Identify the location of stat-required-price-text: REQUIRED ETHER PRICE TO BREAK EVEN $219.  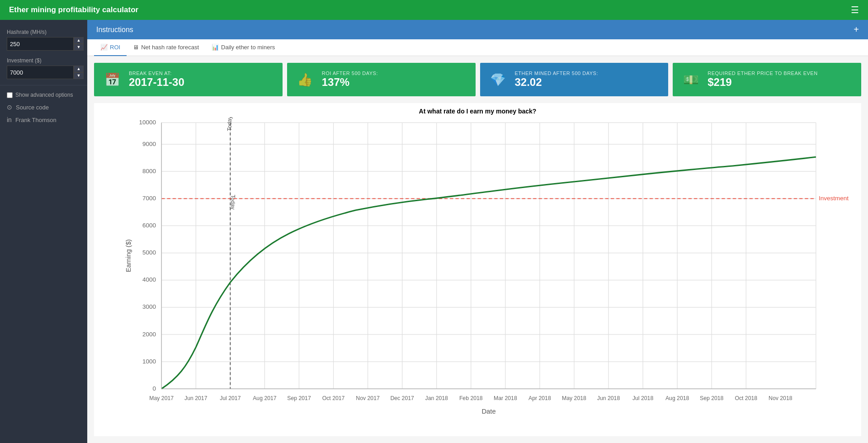
(762, 80).